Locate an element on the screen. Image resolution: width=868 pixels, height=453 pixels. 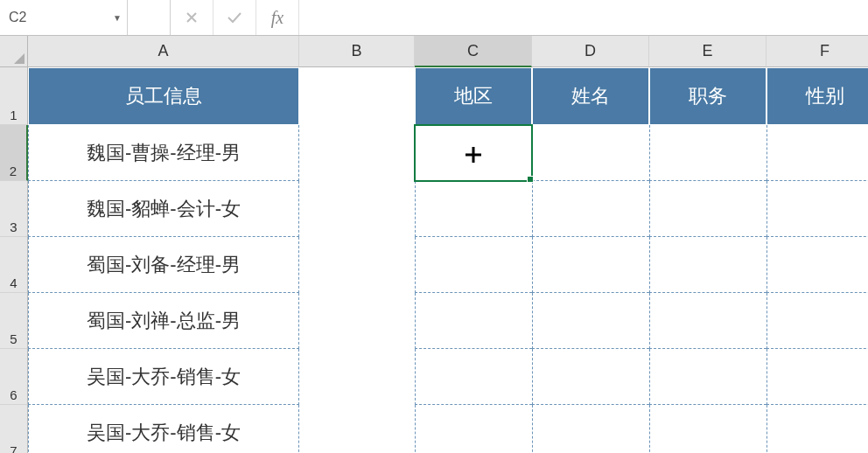
cell-C2 is located at coordinates (473, 153).